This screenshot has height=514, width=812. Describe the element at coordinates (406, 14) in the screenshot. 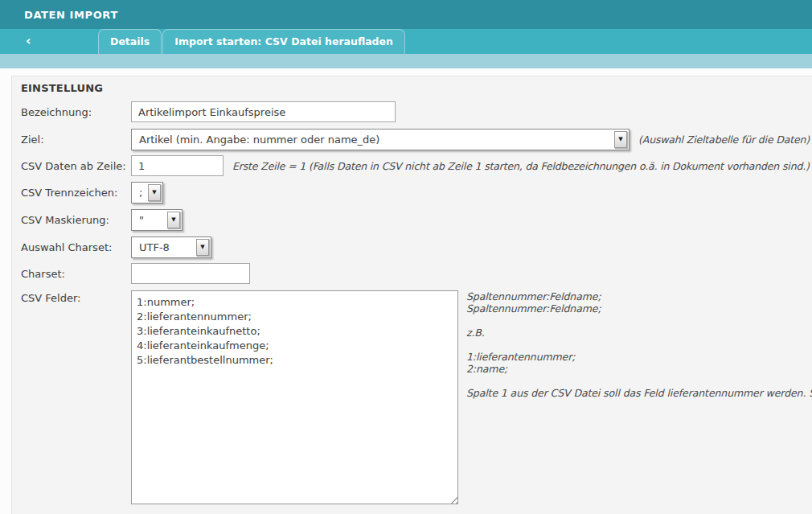

I see `app-title-bar: DATEN IMPORT` at that location.